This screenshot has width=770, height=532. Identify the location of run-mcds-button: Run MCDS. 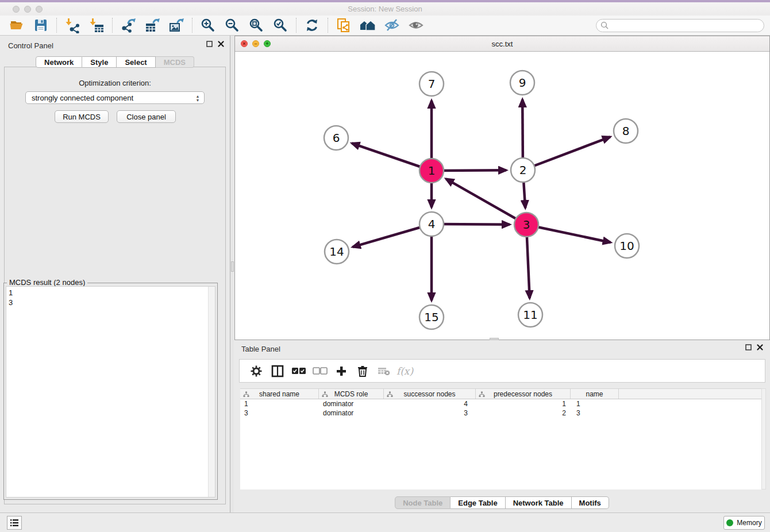
(82, 117).